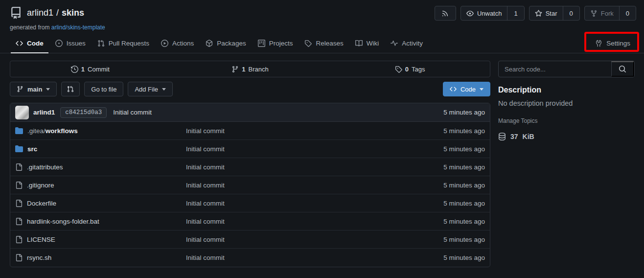 The image size is (644, 278). I want to click on eye-icon, so click(470, 14).